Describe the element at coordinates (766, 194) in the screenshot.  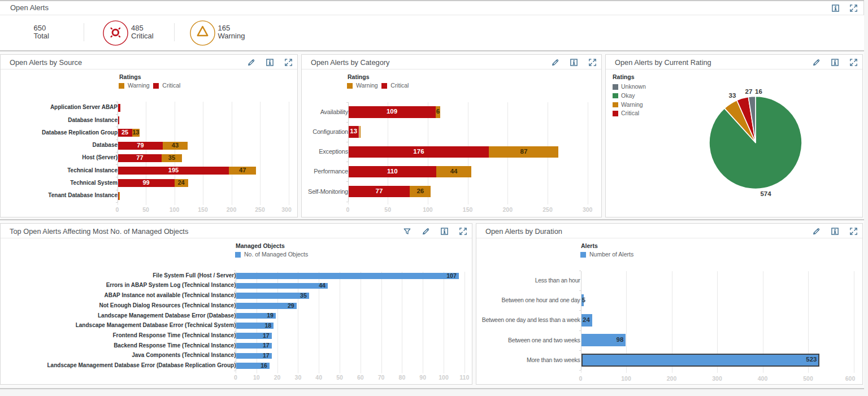
I see `svg-text: 574` at that location.